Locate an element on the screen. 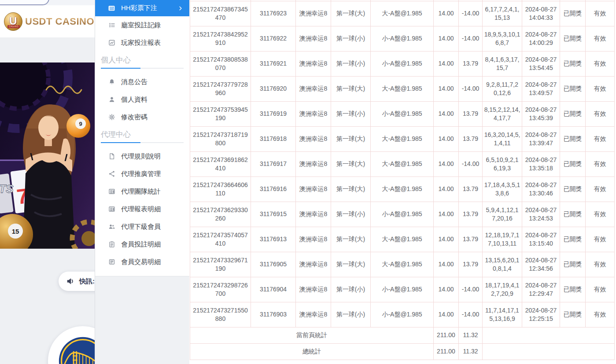 The image size is (616, 364). svg-text: TS is located at coordinates (7, 189).